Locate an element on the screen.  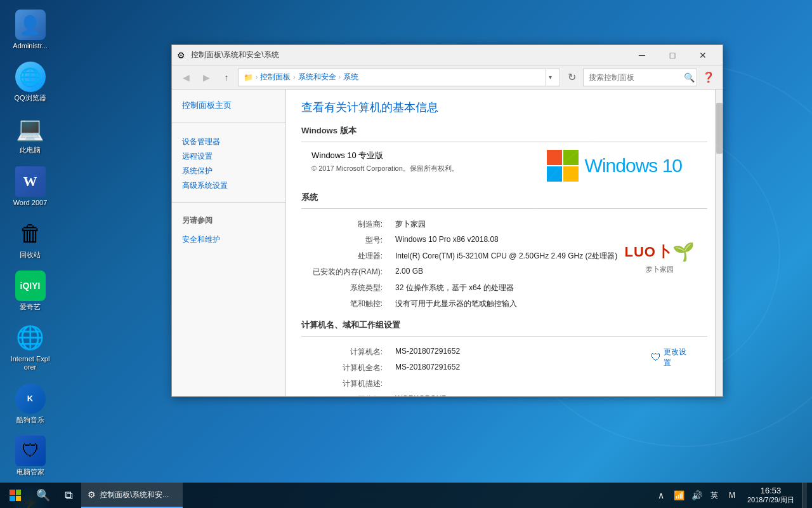
icon-label-qq-browser: QQ浏览器 is located at coordinates (30, 98).